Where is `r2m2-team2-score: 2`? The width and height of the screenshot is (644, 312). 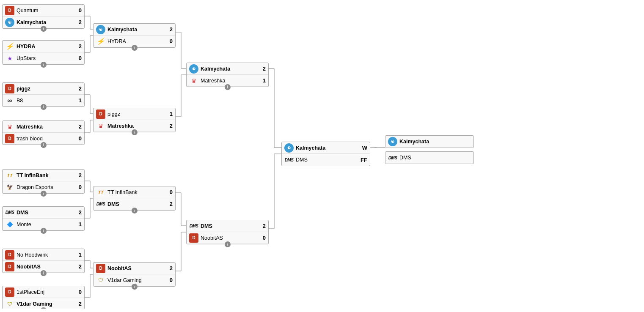 r2m2-team2-score: 2 is located at coordinates (169, 126).